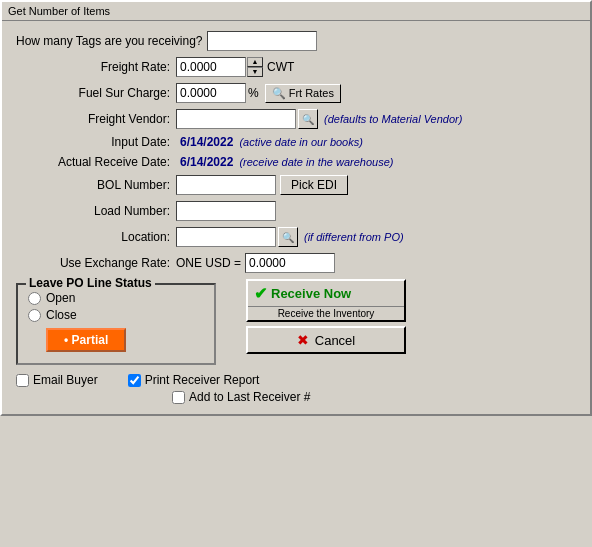 The height and width of the screenshot is (547, 592). I want to click on actual-receive-date-label: Actual Receive Date:, so click(96, 162).